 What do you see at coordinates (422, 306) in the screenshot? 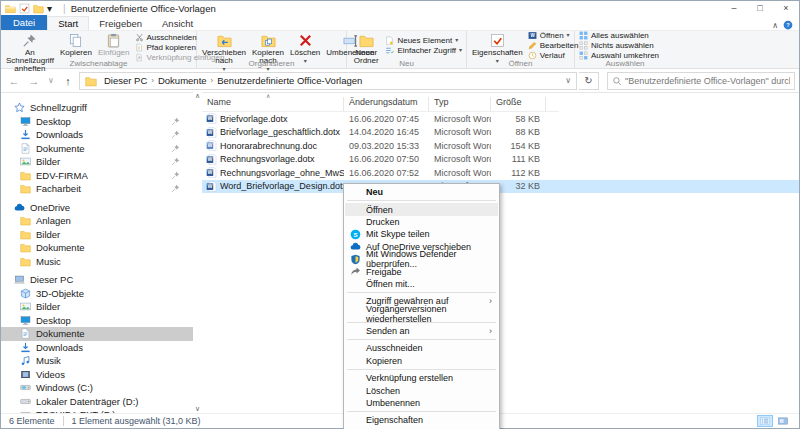
I see `context-menu: NeuÖffnenDruckenSMit Skype teilenAuf One…` at bounding box center [422, 306].